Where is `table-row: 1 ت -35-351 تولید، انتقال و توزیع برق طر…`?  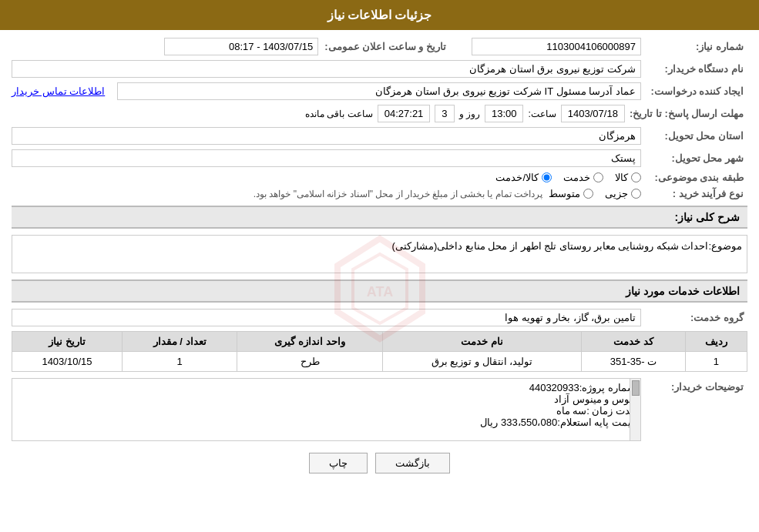 table-row: 1 ت -35-351 تولید، انتقال و توزیع برق طر… is located at coordinates (380, 362).